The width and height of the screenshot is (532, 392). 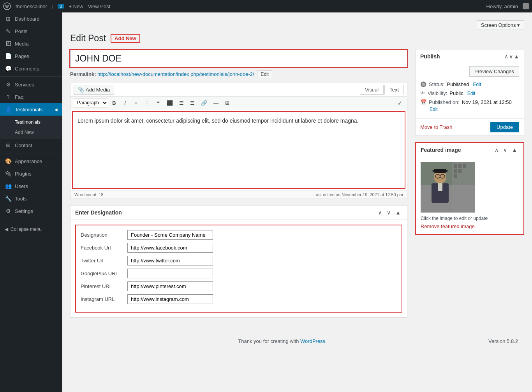 What do you see at coordinates (36, 146) in the screenshot?
I see `sidebar-item-label: Contact` at bounding box center [36, 146].